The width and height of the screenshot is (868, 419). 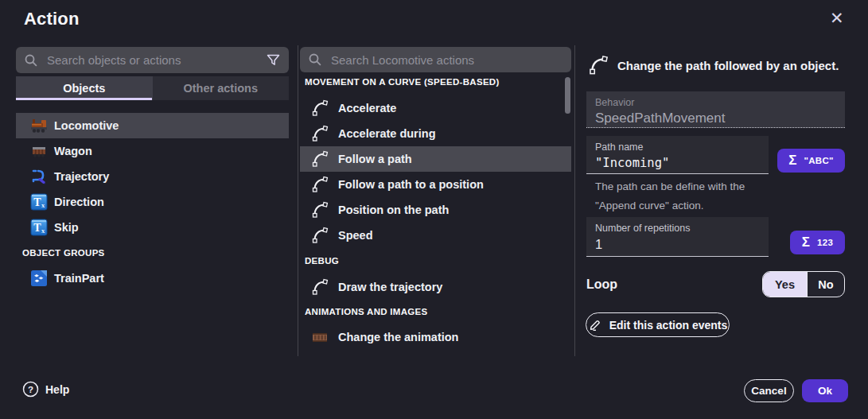 What do you see at coordinates (678, 155) in the screenshot?
I see `path-name-field: Path name` at bounding box center [678, 155].